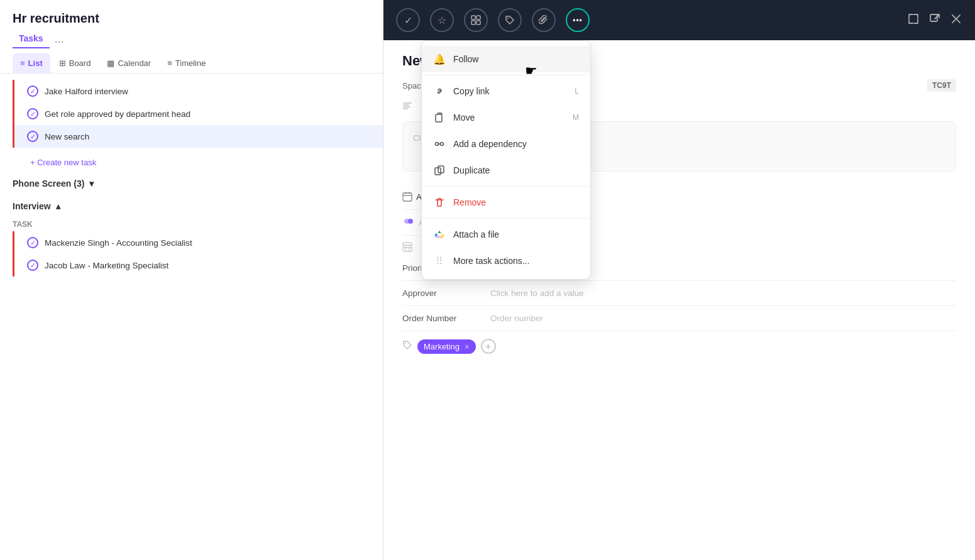  Describe the element at coordinates (506, 261) in the screenshot. I see `menu-item-more-actions: ⠿ More task actions...` at that location.